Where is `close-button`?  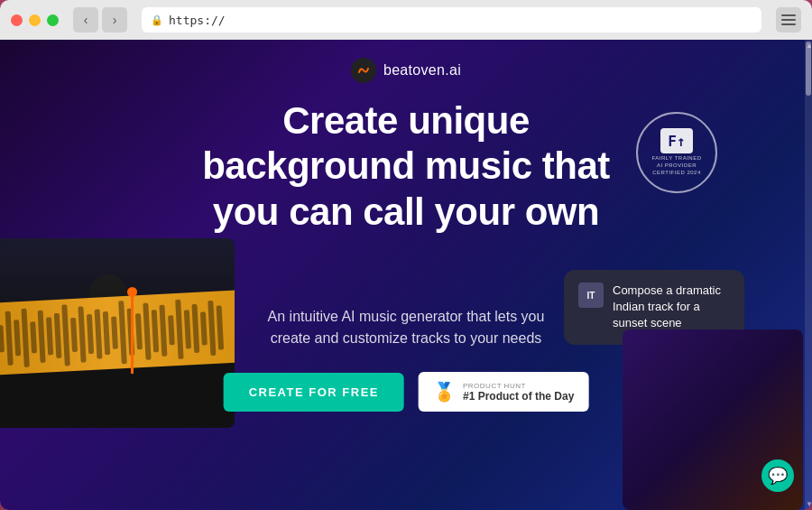
close-button is located at coordinates (16, 20).